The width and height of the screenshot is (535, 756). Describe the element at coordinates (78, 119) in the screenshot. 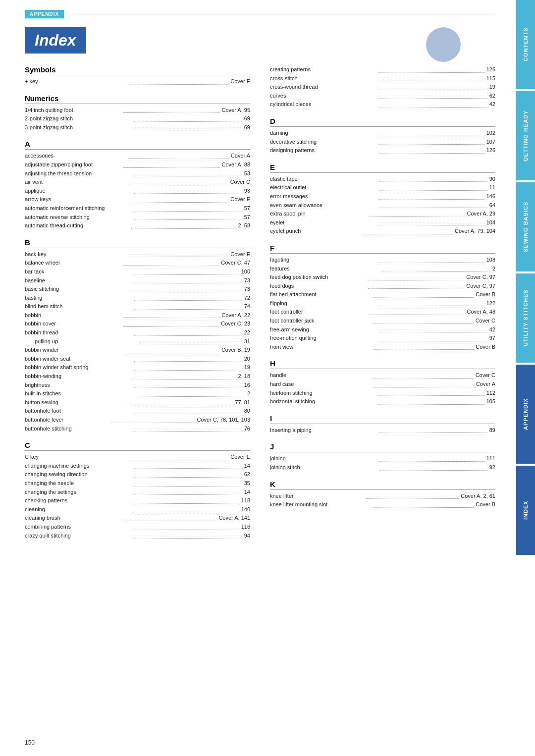

I see `entry-term: 2-point zigzag stitch` at that location.